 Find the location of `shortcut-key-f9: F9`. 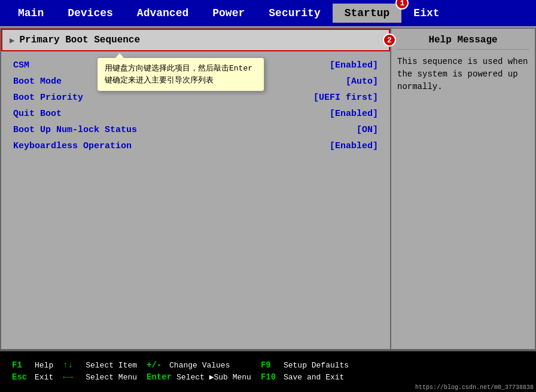

shortcut-key-f9: F9 is located at coordinates (270, 365).